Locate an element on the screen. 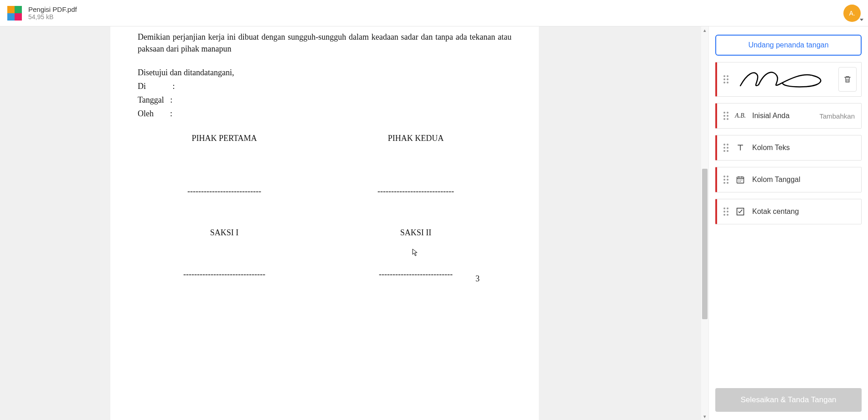  line-di: Di : is located at coordinates (325, 86).